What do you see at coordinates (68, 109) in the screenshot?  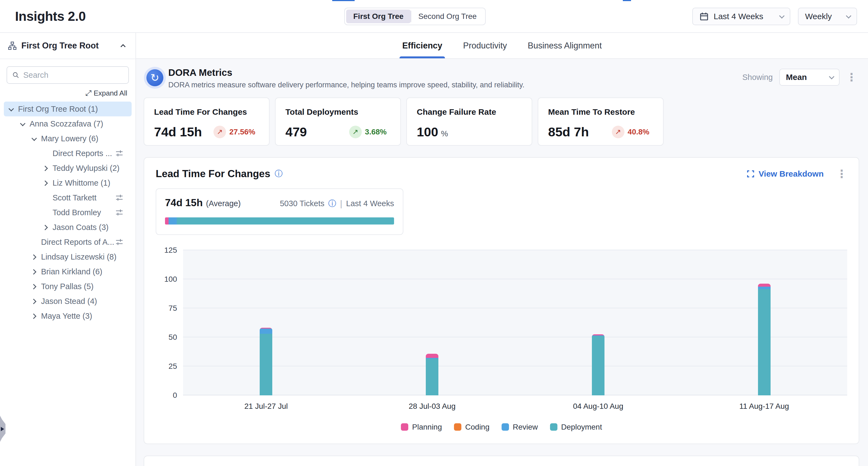 I see `tree-item: First Org Tree Root (1)` at bounding box center [68, 109].